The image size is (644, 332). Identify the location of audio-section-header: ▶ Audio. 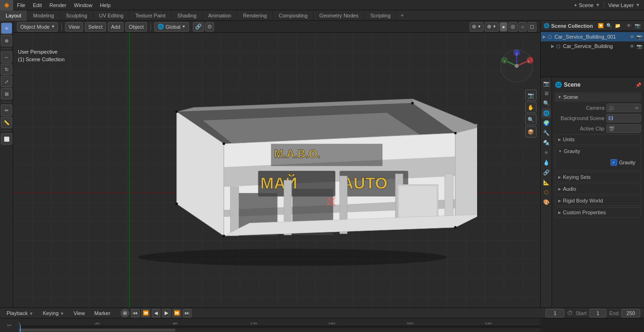
(598, 189).